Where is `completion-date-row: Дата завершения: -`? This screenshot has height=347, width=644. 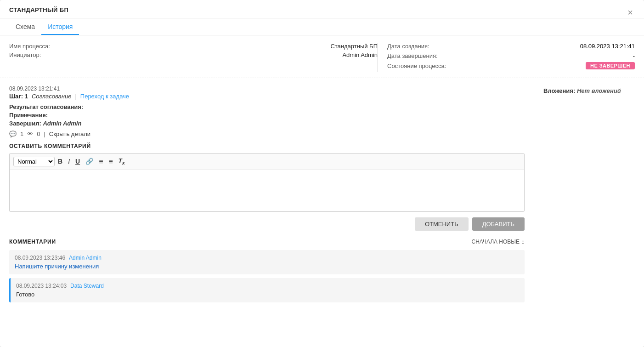 completion-date-row: Дата завершения: - is located at coordinates (511, 56).